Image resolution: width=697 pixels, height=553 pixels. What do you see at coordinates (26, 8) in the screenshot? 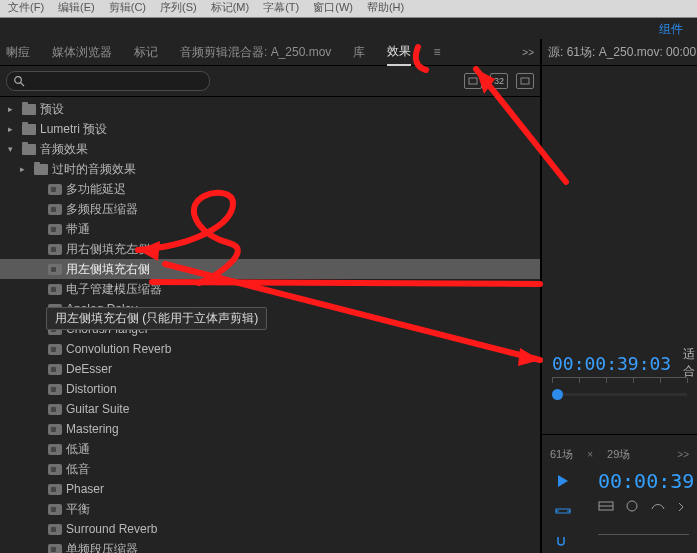
I see `menu-file: 文件(F)` at bounding box center [26, 8].